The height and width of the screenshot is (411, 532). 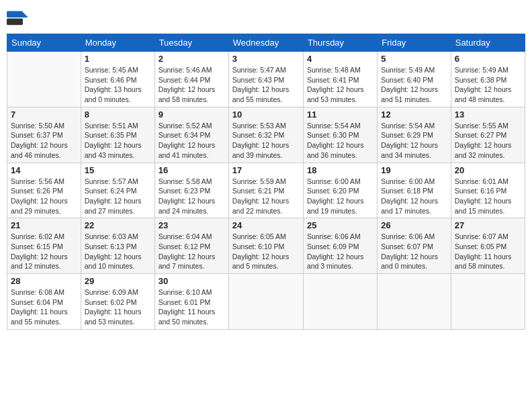 I want to click on day-info: Sunrise: 5:59 AMSunset: 6:21 PMDaylight:…, so click(x=266, y=196).